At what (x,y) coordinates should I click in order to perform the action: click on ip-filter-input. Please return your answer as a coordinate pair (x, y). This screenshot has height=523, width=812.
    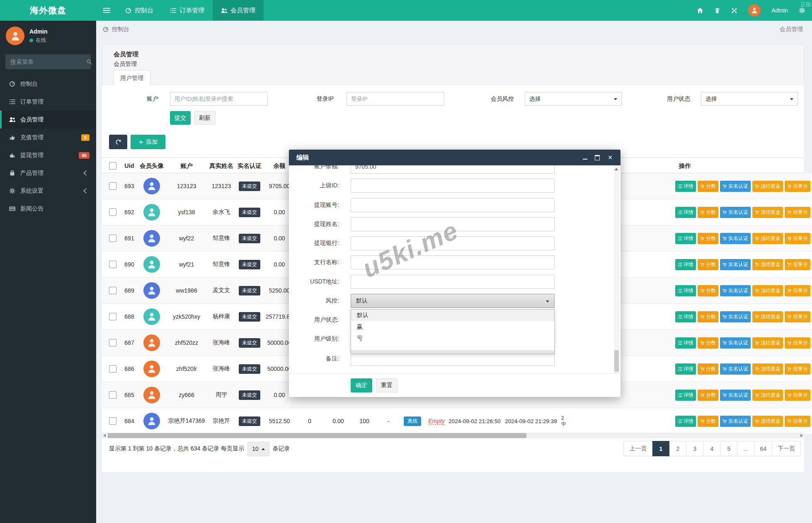
    Looking at the image, I should click on (395, 99).